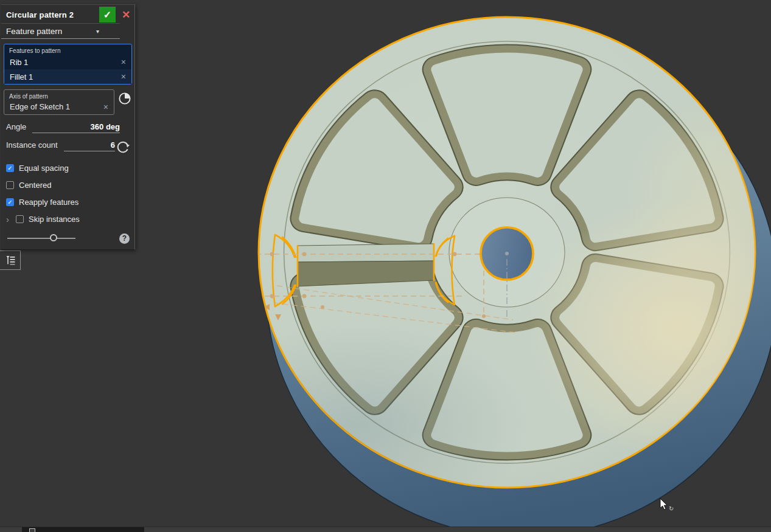 The width and height of the screenshot is (771, 532). What do you see at coordinates (107, 15) in the screenshot?
I see `confirm-button: ✓` at bounding box center [107, 15].